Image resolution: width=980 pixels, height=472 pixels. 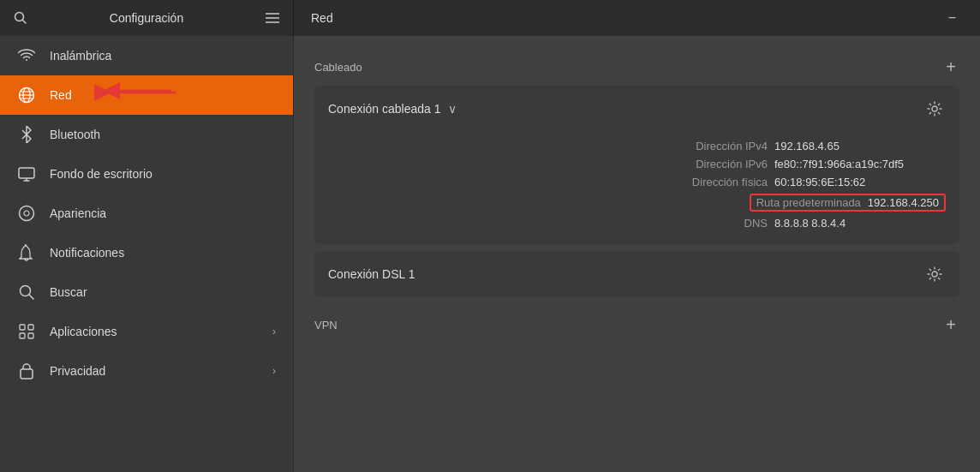 I want to click on sidebar-item-applications: Aplicaciones ›, so click(x=146, y=332).